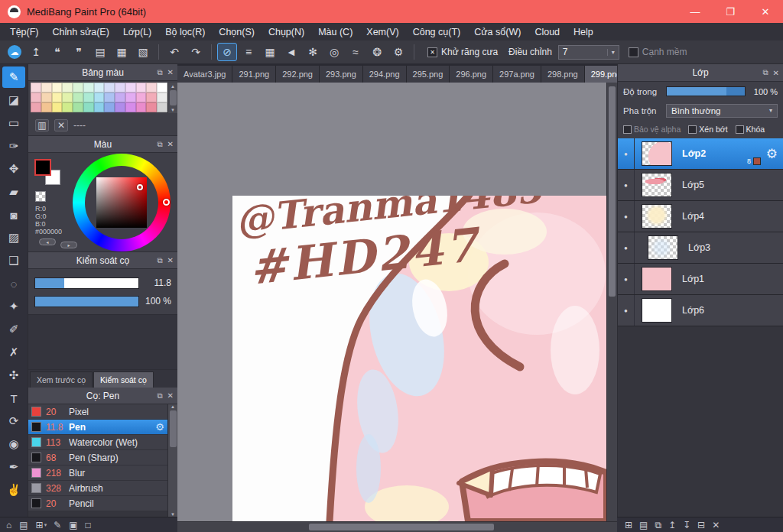 This screenshot has height=532, width=783. Describe the element at coordinates (700, 248) in the screenshot. I see `layer-row: ● Lớp3 ⚙` at that location.